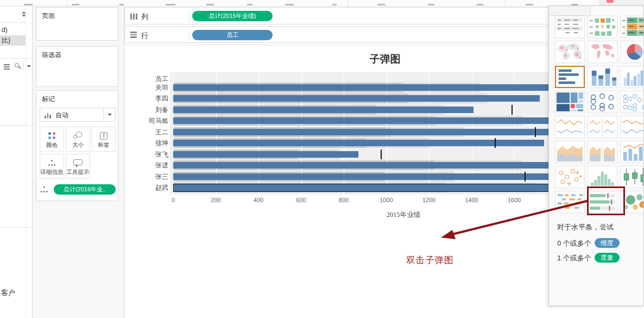 The height and width of the screenshot is (318, 644). Describe the element at coordinates (387, 188) in the screenshot. I see `bullet-bar-赵武` at that location.